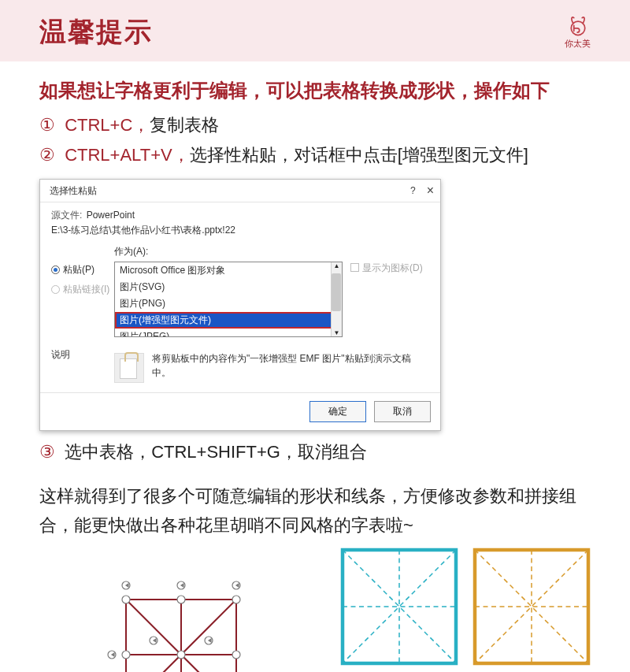  What do you see at coordinates (79, 366) in the screenshot?
I see `description-label: 说明` at bounding box center [79, 366].